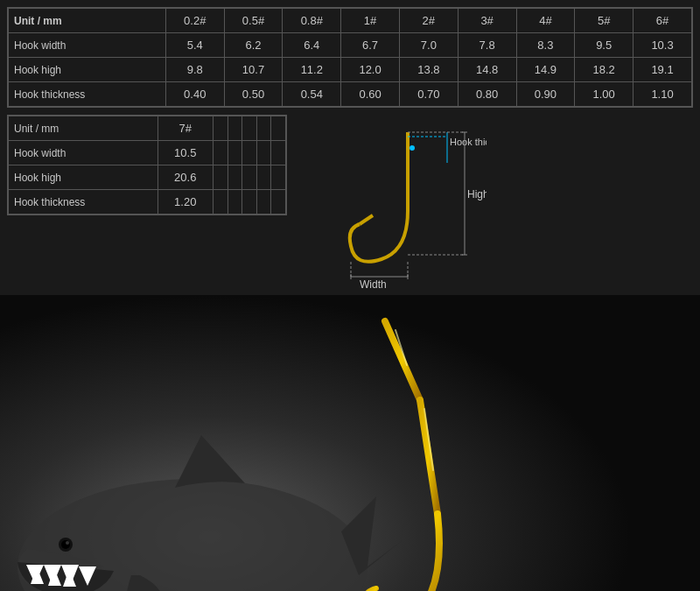  Describe the element at coordinates (186, 178) in the screenshot. I see `table2-cell-1-0: 20.6` at that location.